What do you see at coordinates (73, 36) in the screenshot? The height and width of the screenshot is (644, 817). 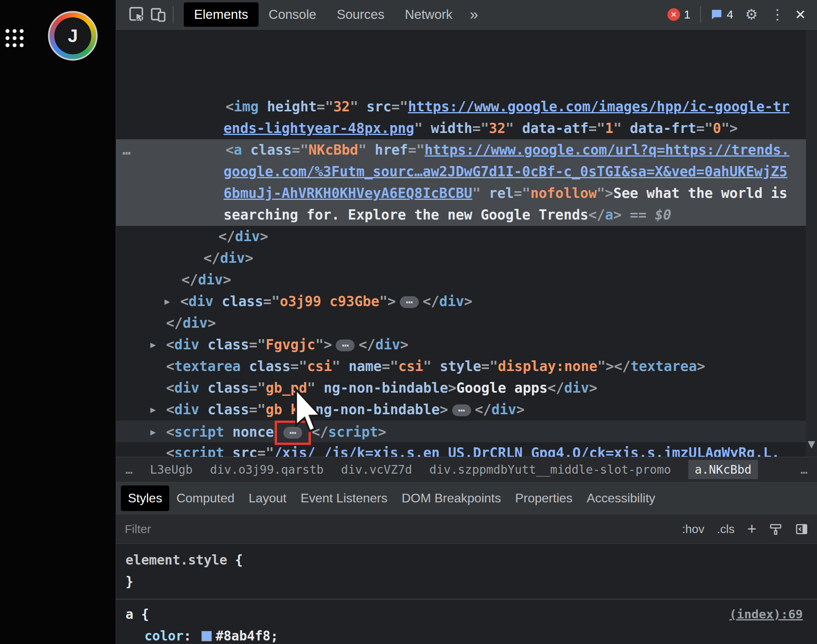 I see `account-avatar: J` at bounding box center [73, 36].